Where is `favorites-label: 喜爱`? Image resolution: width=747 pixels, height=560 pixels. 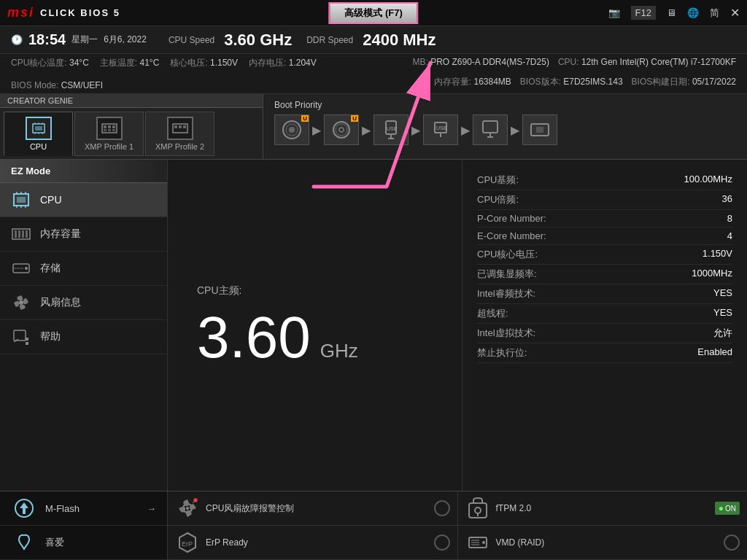 favorites-label: 喜爱 is located at coordinates (55, 542).